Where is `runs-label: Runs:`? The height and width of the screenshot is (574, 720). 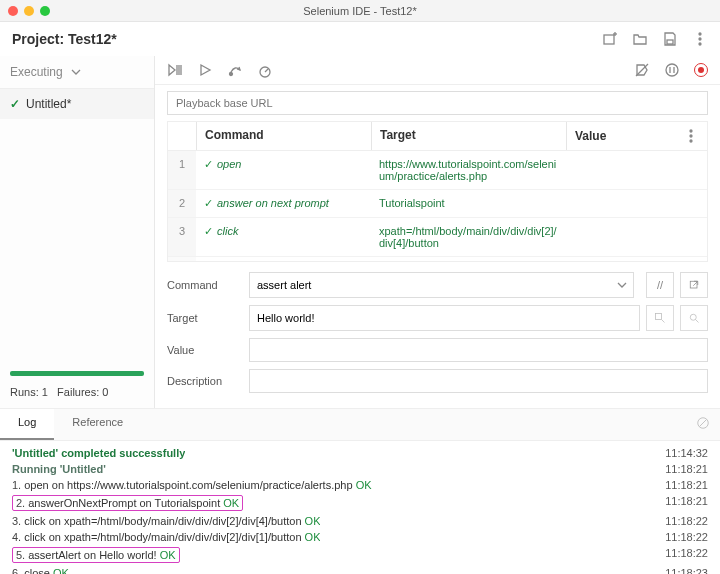 runs-label: Runs: is located at coordinates (24, 392).